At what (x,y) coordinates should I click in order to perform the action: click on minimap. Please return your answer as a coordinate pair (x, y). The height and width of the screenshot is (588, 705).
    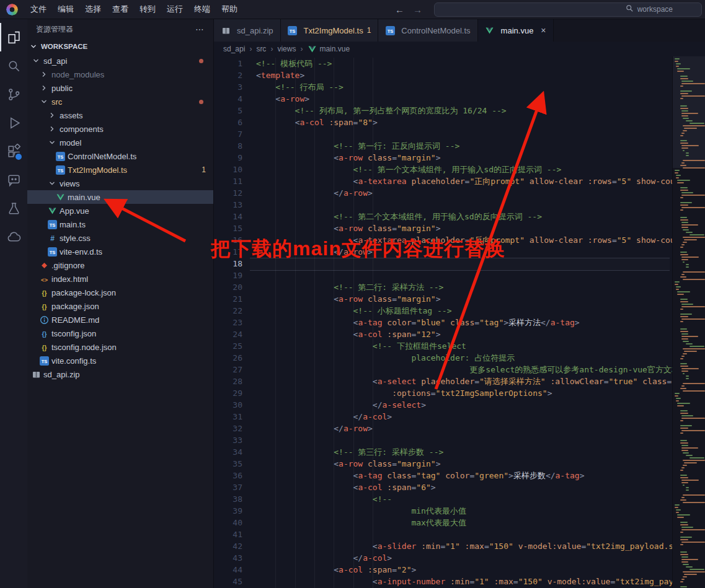
    Looking at the image, I should click on (688, 322).